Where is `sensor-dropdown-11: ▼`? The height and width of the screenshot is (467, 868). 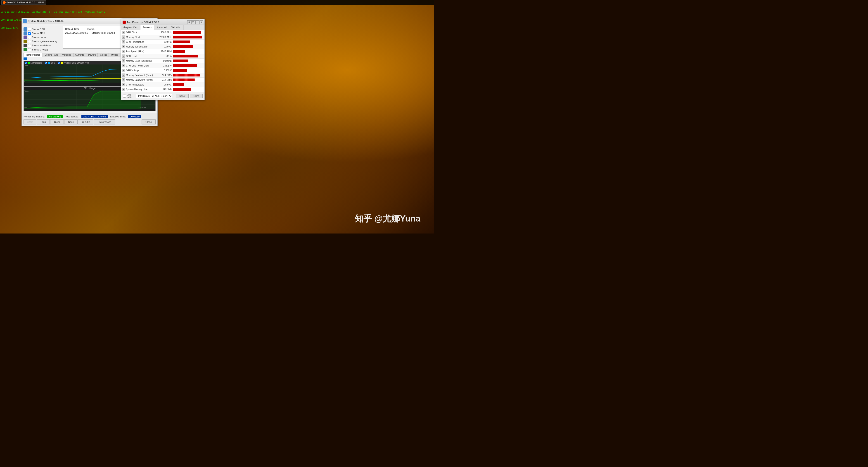
sensor-dropdown-11: ▼ is located at coordinates (124, 85).